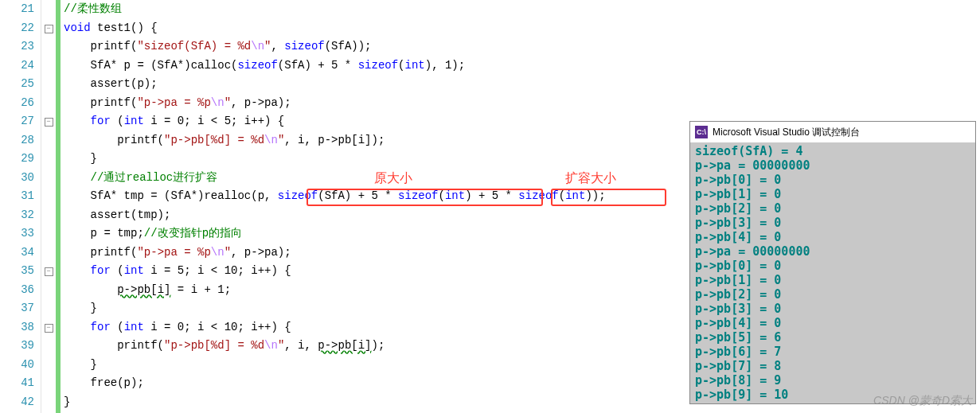 This screenshot has width=980, height=413. Describe the element at coordinates (18, 271) in the screenshot. I see `line-number: 35` at that location.